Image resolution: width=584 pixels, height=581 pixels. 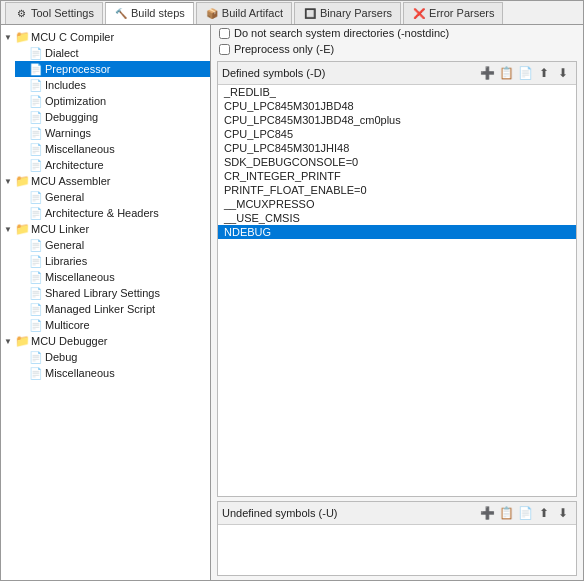 What do you see at coordinates (252, 13) in the screenshot?
I see `build-artifact-label: Build Artifact` at bounding box center [252, 13].